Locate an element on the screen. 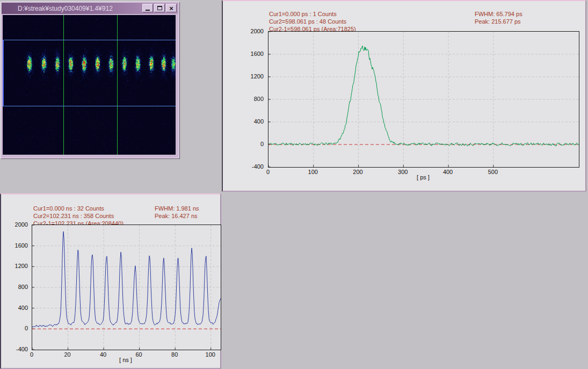 This screenshot has width=588, height=369. ps-cur2-readout: Cur2=598.061 ps : 48 Counts is located at coordinates (308, 21).